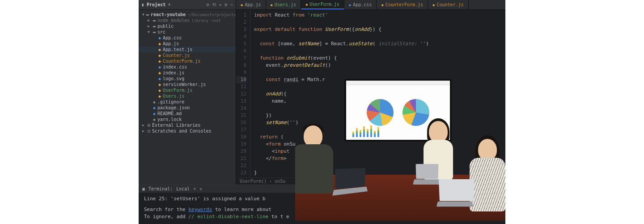 The width and height of the screenshot is (644, 224). I want to click on tree-item-external-libraries: ▶⊞External Libraries, so click(187, 125).